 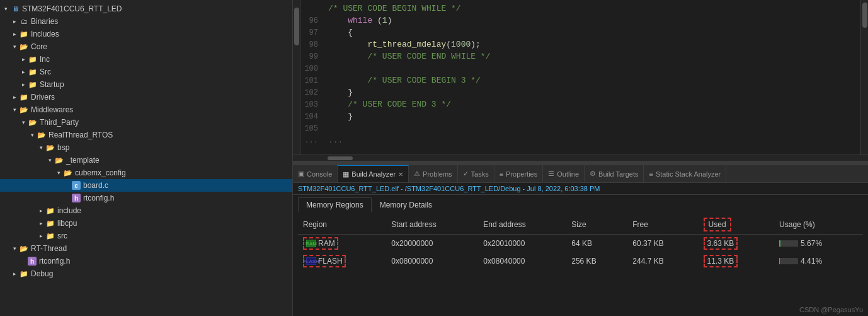 What do you see at coordinates (581, 68) in the screenshot?
I see `code-line-100: 100` at bounding box center [581, 68].